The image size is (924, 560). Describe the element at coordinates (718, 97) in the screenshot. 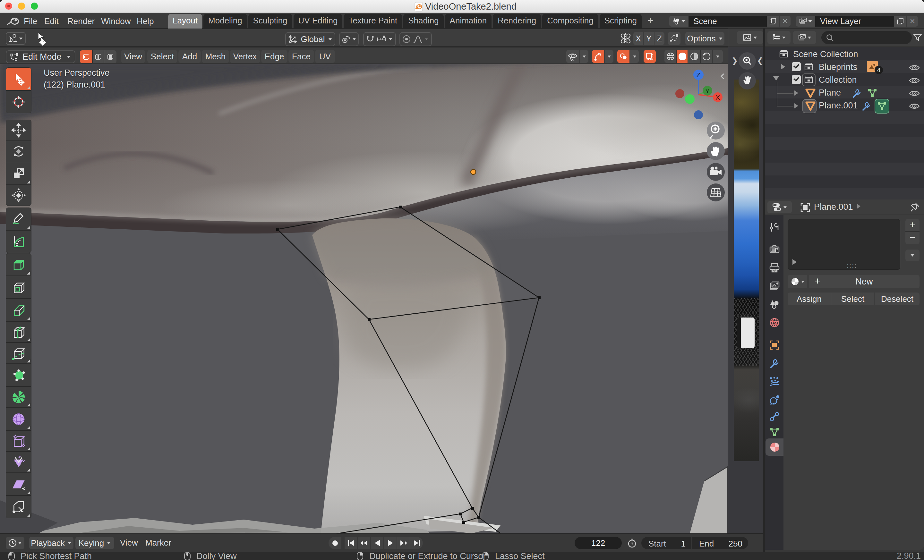

I see `svg-text: X` at that location.